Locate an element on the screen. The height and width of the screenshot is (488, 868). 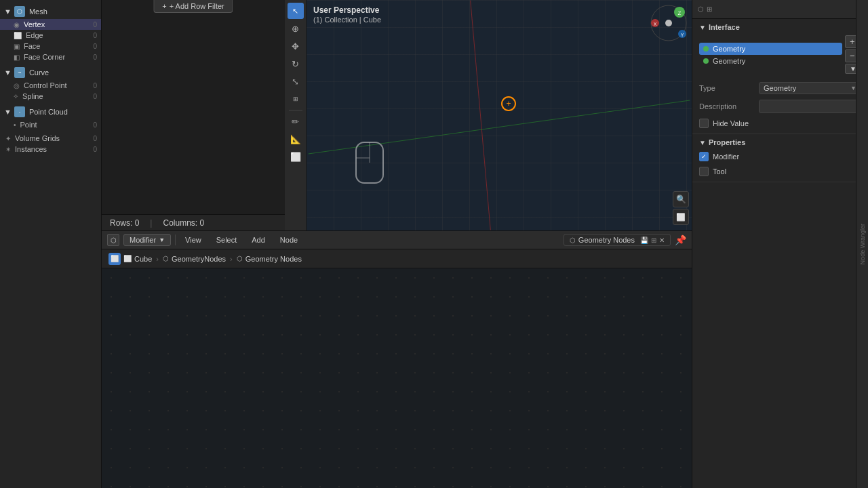
properties-header-left: ▼ Properties is located at coordinates (722, 142).